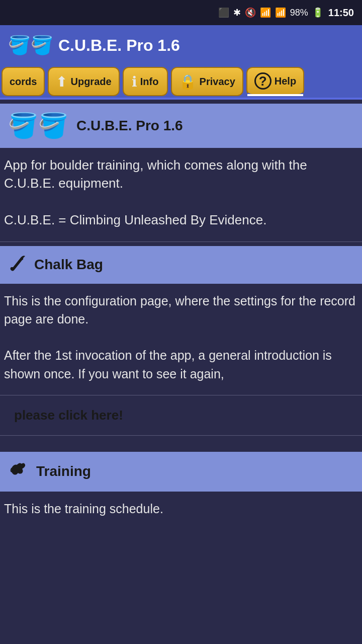  I want to click on status-time: 11:50, so click(341, 13).